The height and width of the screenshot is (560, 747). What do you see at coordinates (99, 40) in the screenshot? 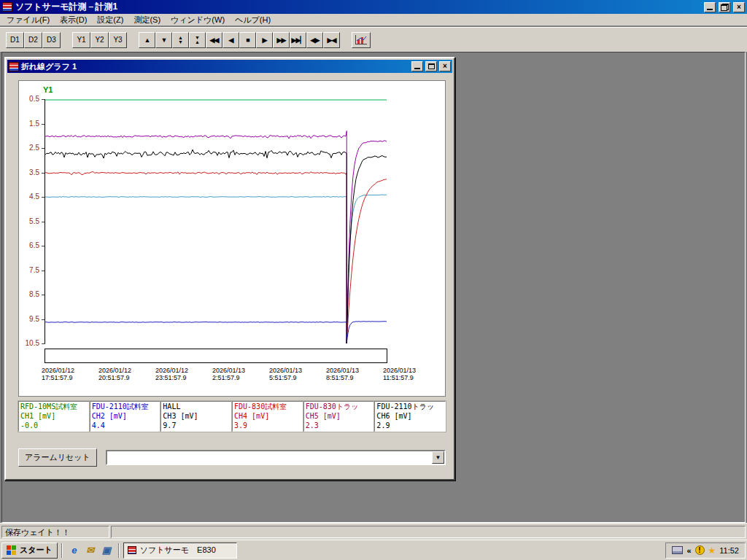
I see `axis-y2-button: Y2` at bounding box center [99, 40].